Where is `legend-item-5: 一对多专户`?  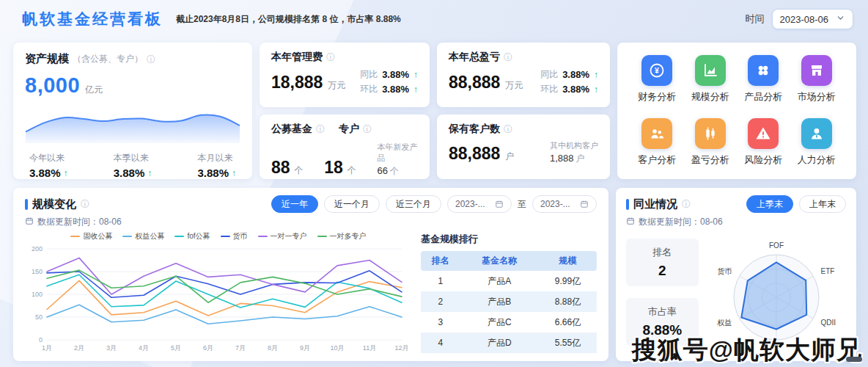 legend-item-5: 一对多专户 is located at coordinates (342, 236).